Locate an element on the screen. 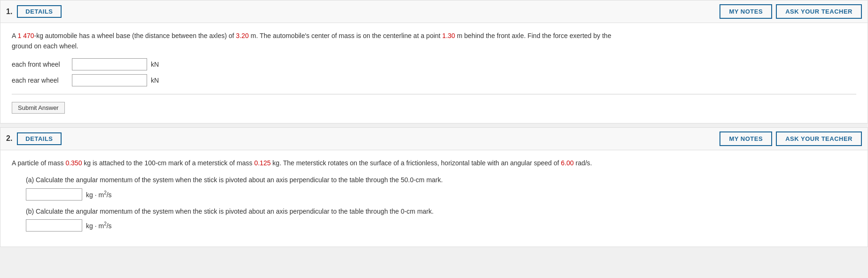 The width and height of the screenshot is (868, 278). problem-2-sub-b-input-row: kg · m2/s is located at coordinates (441, 225).